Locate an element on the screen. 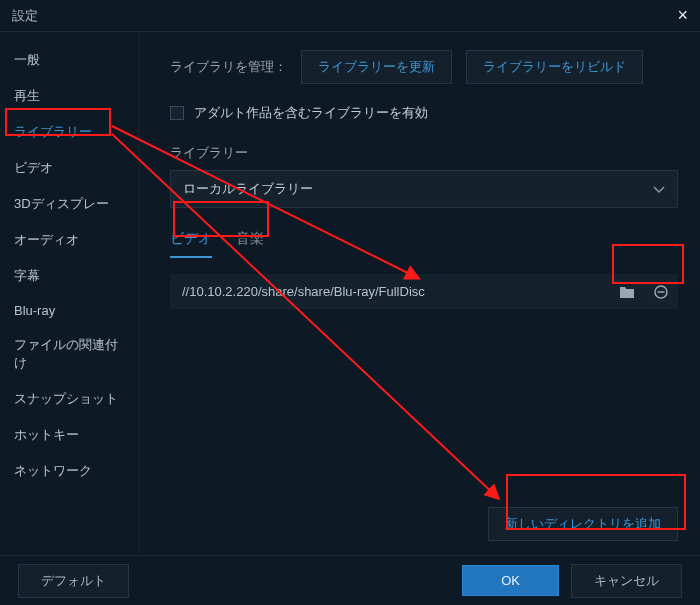 This screenshot has width=700, height=605. tab-label: 音楽 is located at coordinates (250, 238).